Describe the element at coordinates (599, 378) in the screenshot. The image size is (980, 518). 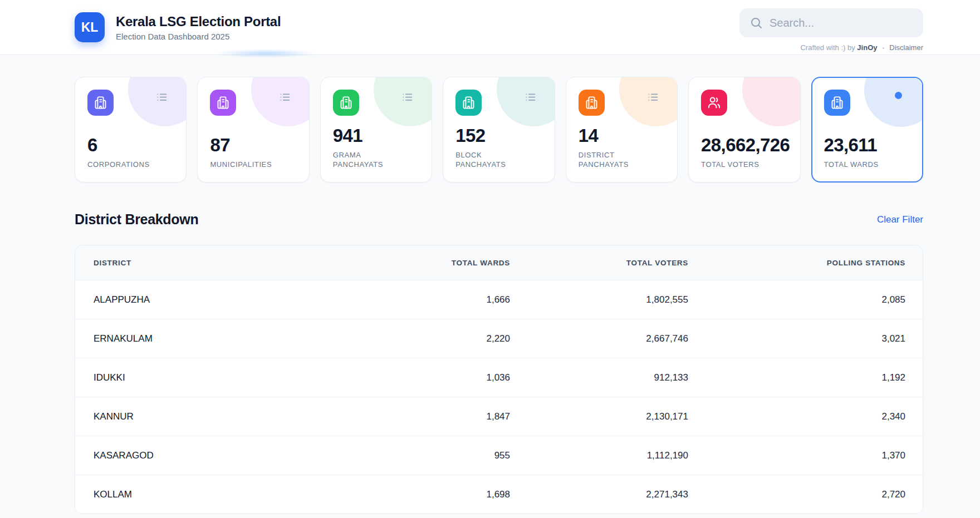
I see `total-voters-cell: 912,133` at that location.